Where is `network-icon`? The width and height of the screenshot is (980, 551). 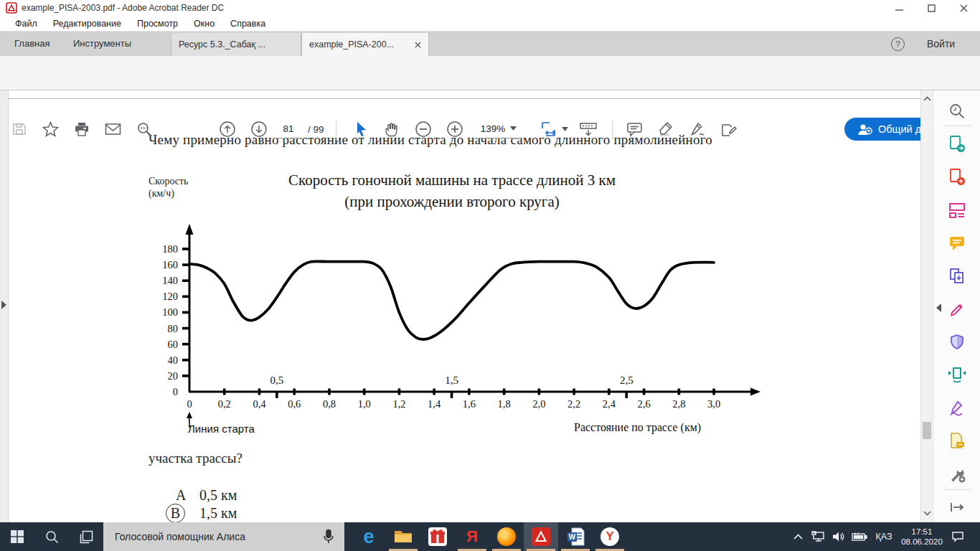
network-icon is located at coordinates (819, 537).